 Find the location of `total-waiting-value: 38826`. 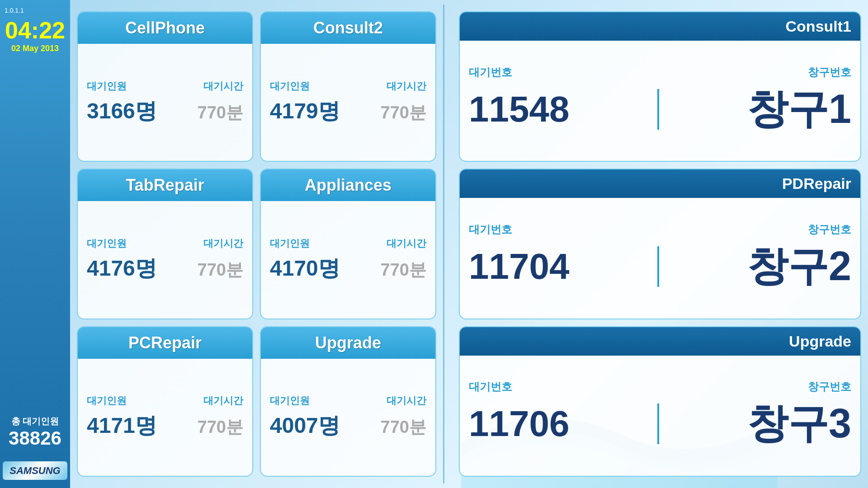

total-waiting-value: 38826 is located at coordinates (35, 438).